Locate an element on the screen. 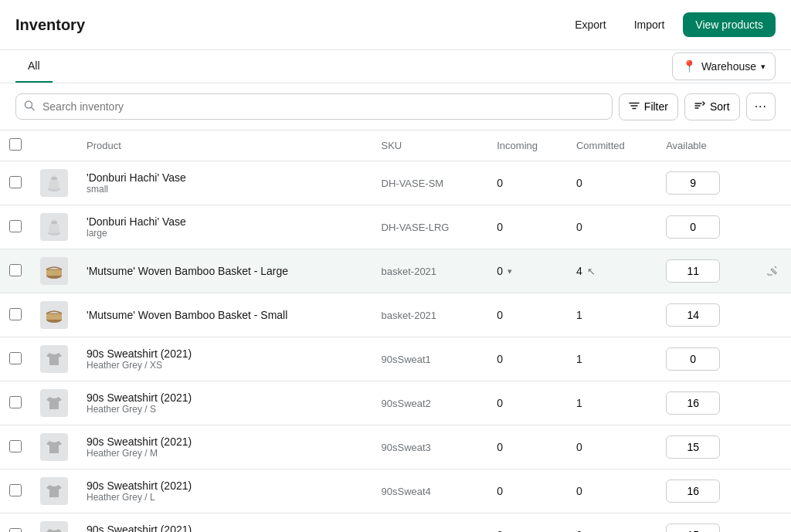 The image size is (791, 532). incoming-value: 0▾ is located at coordinates (527, 271).